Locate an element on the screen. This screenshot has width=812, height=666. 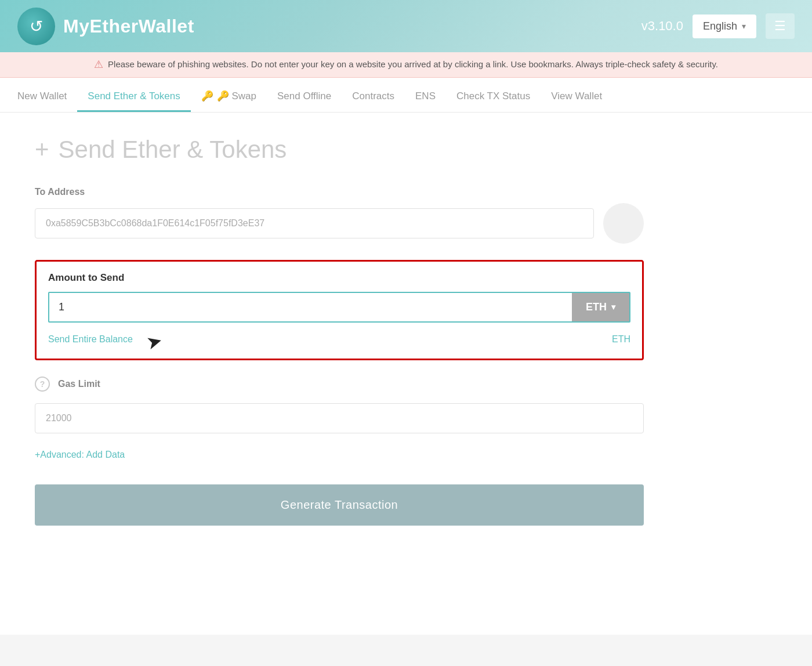
title-text: Send Ether & Tokens is located at coordinates (173, 150).